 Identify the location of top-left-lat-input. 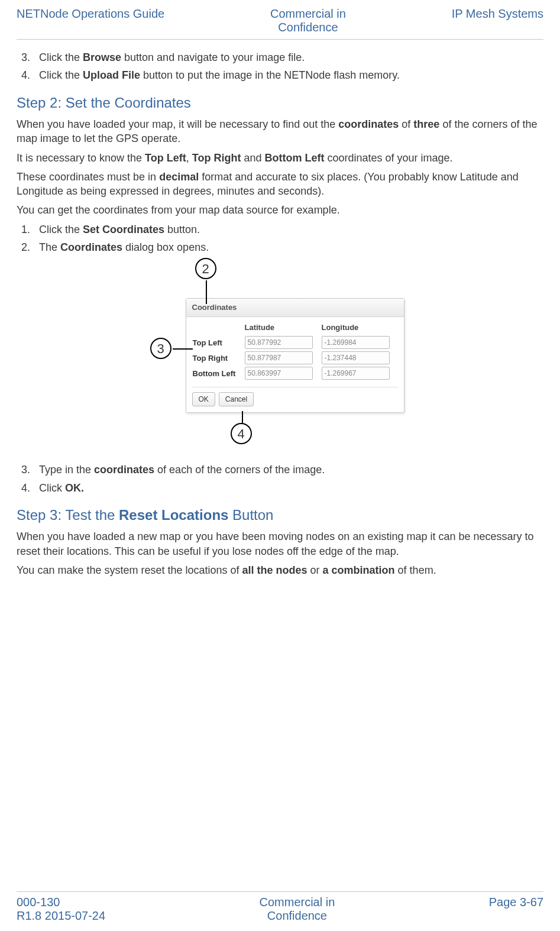
(279, 342).